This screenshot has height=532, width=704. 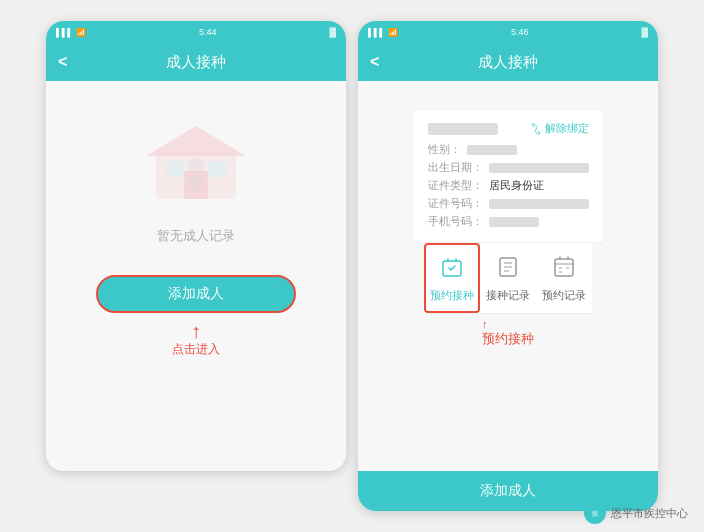 What do you see at coordinates (508, 204) in the screenshot?
I see `id-number-row: 证件号码：` at bounding box center [508, 204].